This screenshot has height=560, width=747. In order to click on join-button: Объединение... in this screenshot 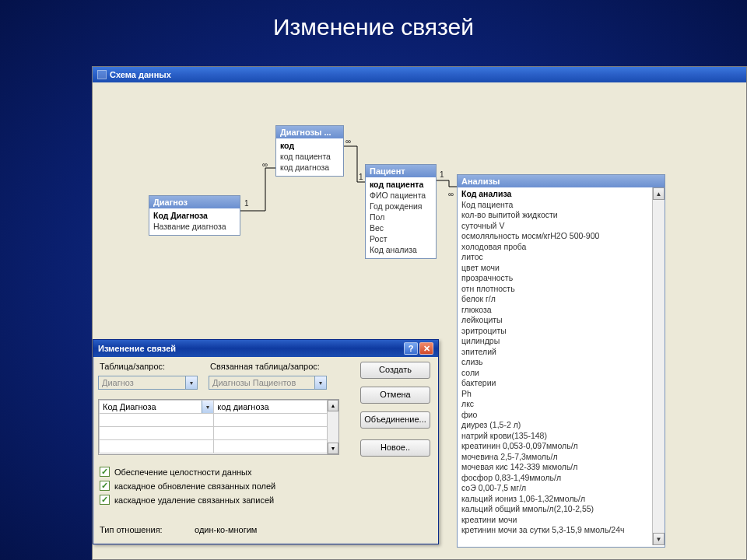, I will do `click(395, 420)`.